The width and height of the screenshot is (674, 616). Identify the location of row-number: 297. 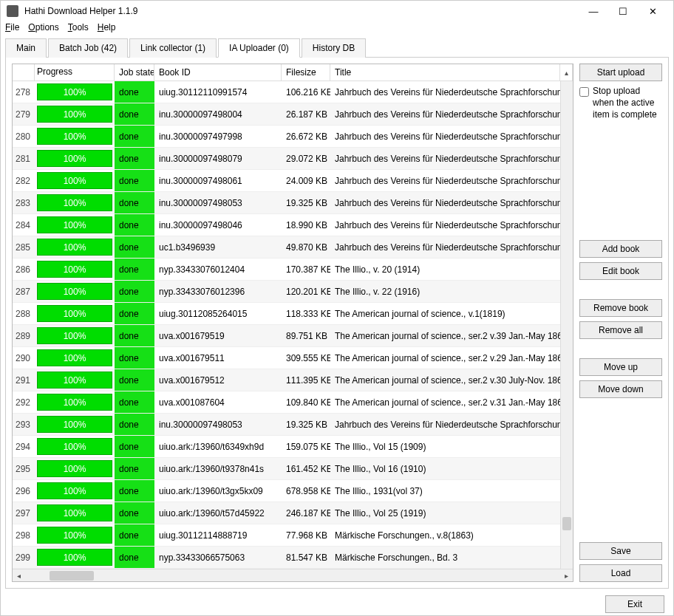
(24, 513).